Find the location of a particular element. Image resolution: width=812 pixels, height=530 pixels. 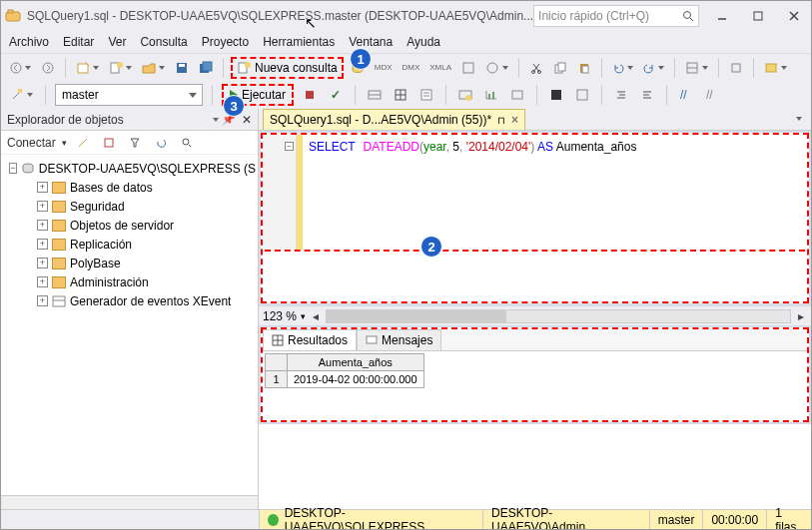

tab-results: Resultados is located at coordinates (310, 339).